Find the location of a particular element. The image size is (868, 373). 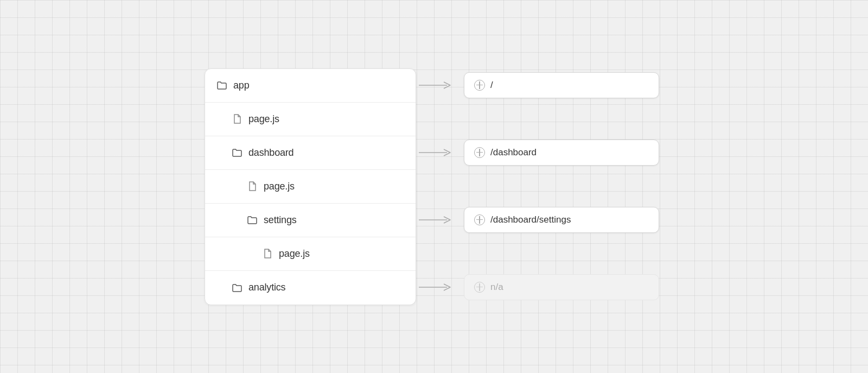

route-slot: n/a is located at coordinates (561, 287).